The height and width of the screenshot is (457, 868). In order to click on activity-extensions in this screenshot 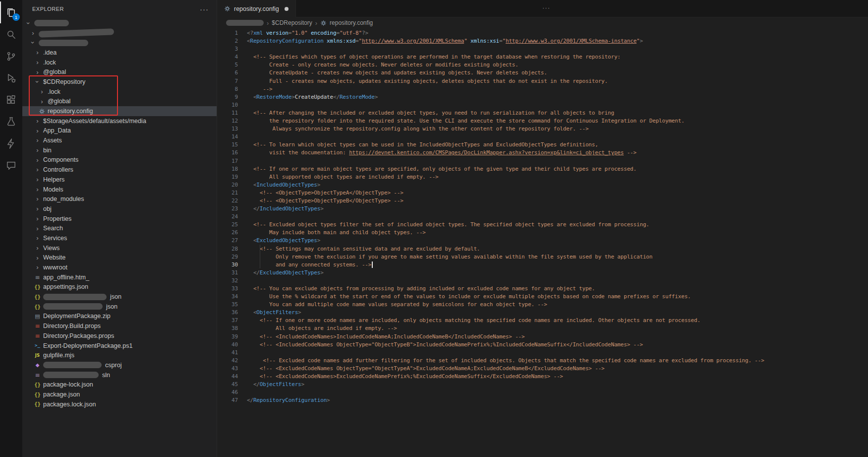, I will do `click(11, 100)`.